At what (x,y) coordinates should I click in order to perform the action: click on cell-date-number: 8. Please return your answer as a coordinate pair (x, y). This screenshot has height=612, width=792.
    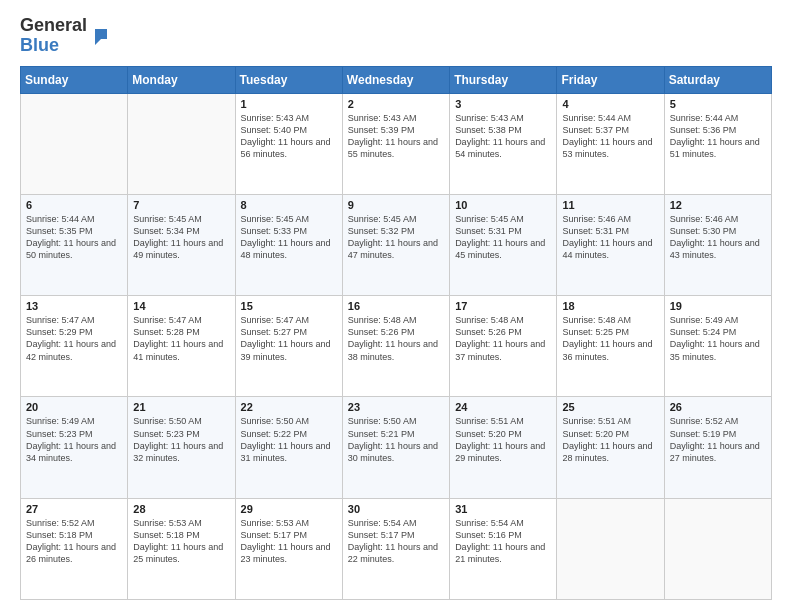
    Looking at the image, I should click on (289, 205).